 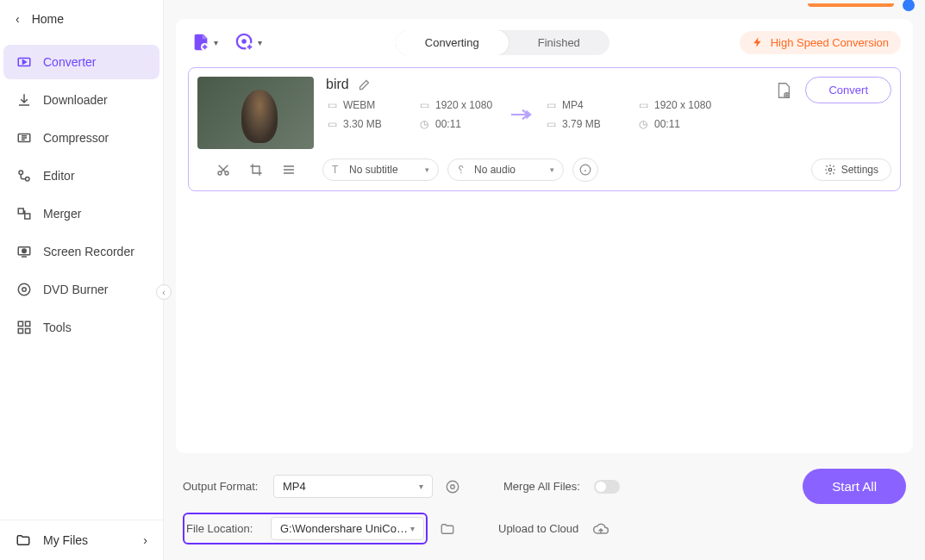 What do you see at coordinates (81, 289) in the screenshot?
I see `sidebar-item-dvd-burner: DVD Burner` at bounding box center [81, 289].